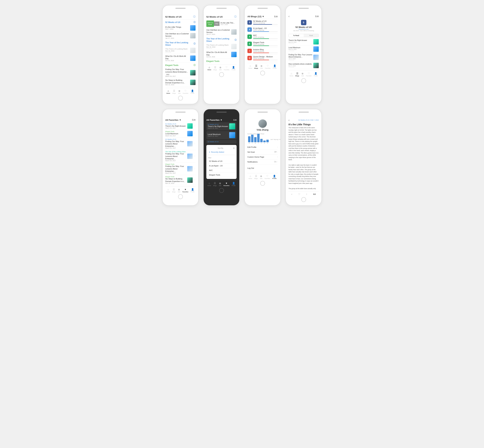 This screenshot has height=448, width=484. Describe the element at coordinates (215, 68) in the screenshot. I see `nav-blogs-2: ☰ Blogs` at that location.